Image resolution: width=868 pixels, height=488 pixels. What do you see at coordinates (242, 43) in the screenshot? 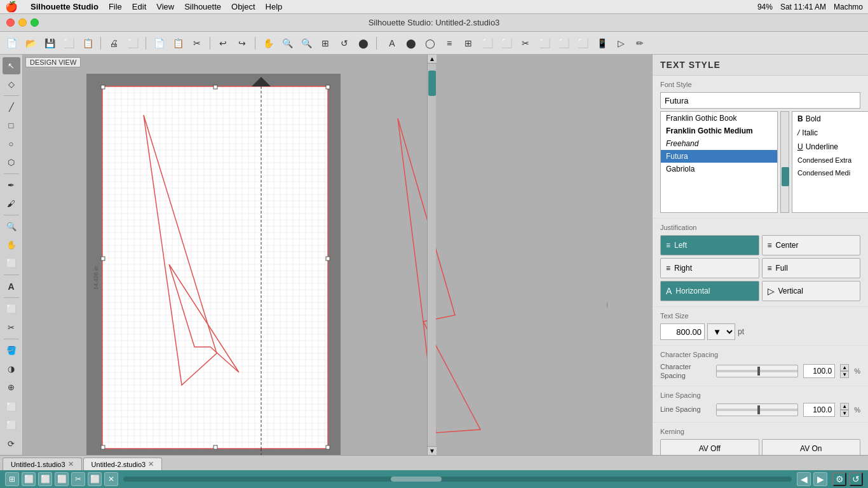
I see `redo-button: ↪` at bounding box center [242, 43].